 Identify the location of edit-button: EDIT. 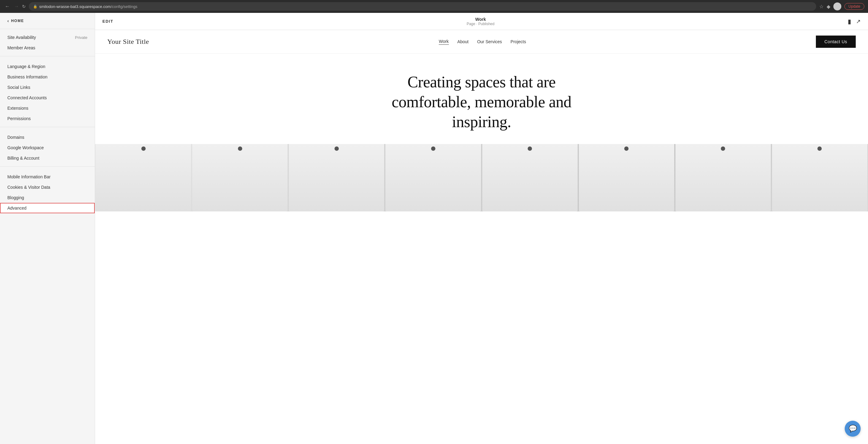
(108, 21).